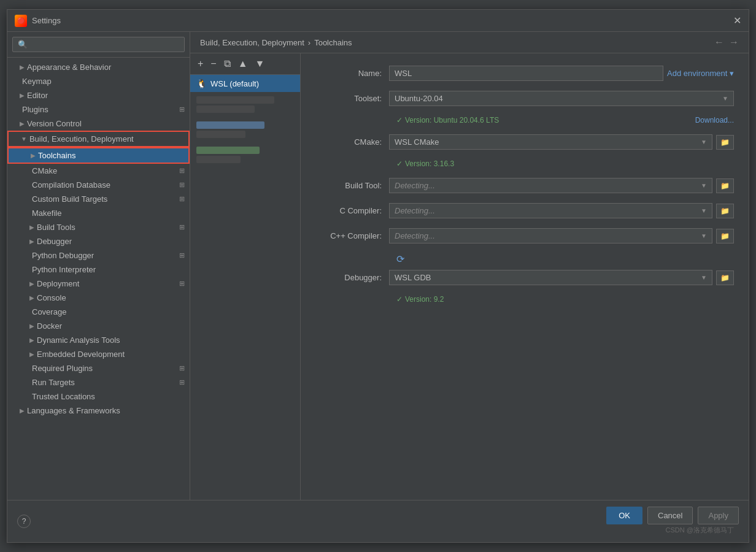 The height and width of the screenshot is (552, 756). I want to click on sidebar-item-console: ▶ Console, so click(98, 298).